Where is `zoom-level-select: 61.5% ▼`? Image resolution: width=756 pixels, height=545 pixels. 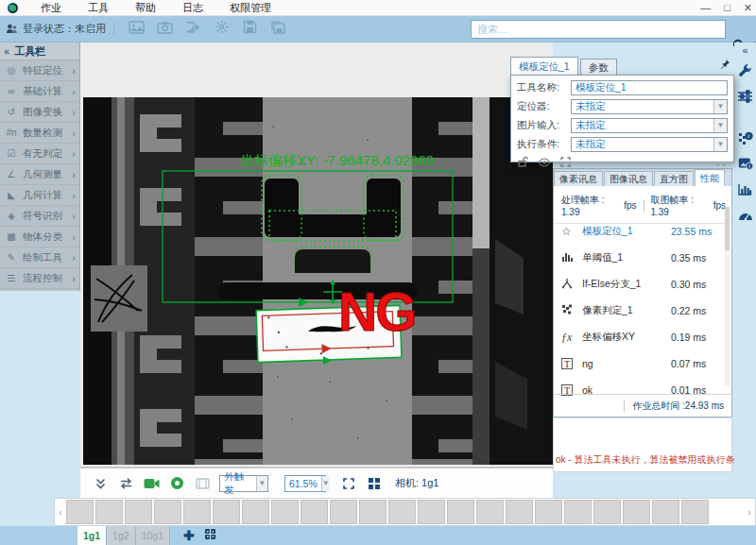
zoom-level-select: 61.5% ▼ is located at coordinates (305, 484).